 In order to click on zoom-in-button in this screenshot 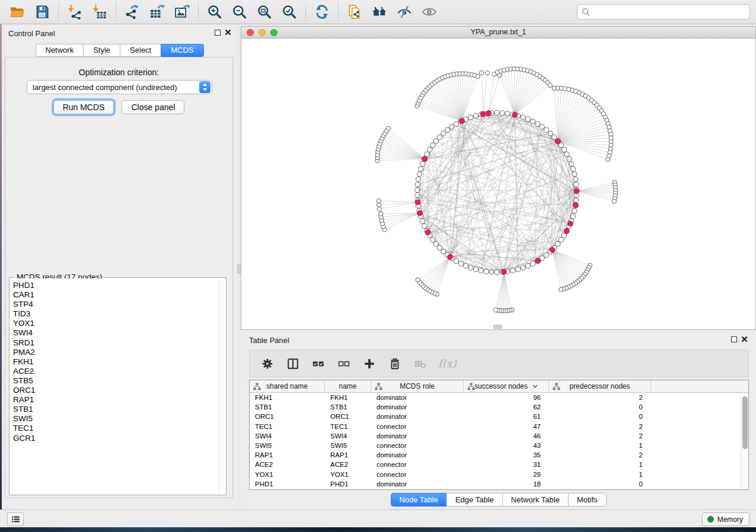, I will do `click(215, 12)`.